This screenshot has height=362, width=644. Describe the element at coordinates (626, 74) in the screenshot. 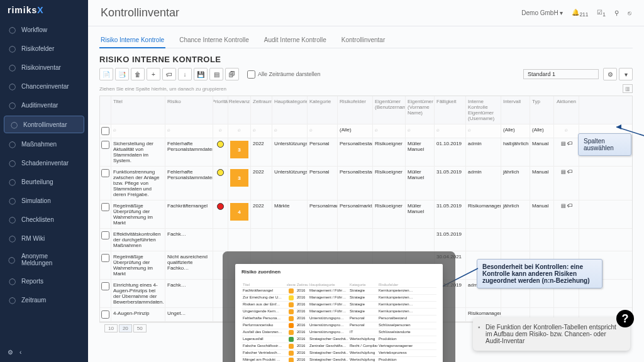

I see `view-dropdown-icon: ▾` at that location.